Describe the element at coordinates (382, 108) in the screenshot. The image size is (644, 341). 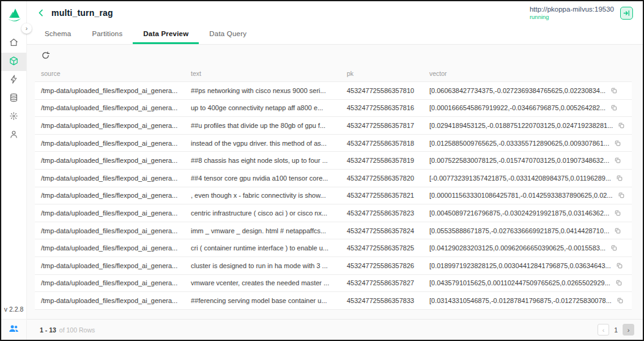
I see `cell-pk: 453247725586357816` at that location.